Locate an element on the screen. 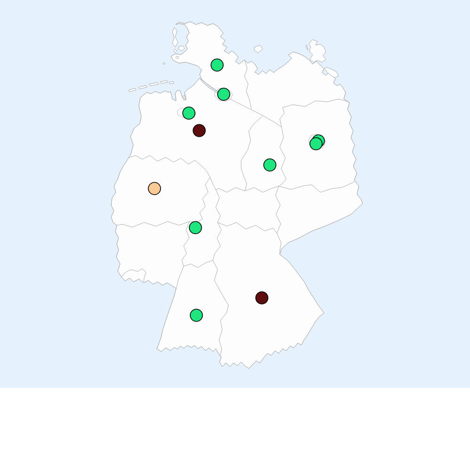 The height and width of the screenshot is (476, 470). island-amrum is located at coordinates (175, 51).